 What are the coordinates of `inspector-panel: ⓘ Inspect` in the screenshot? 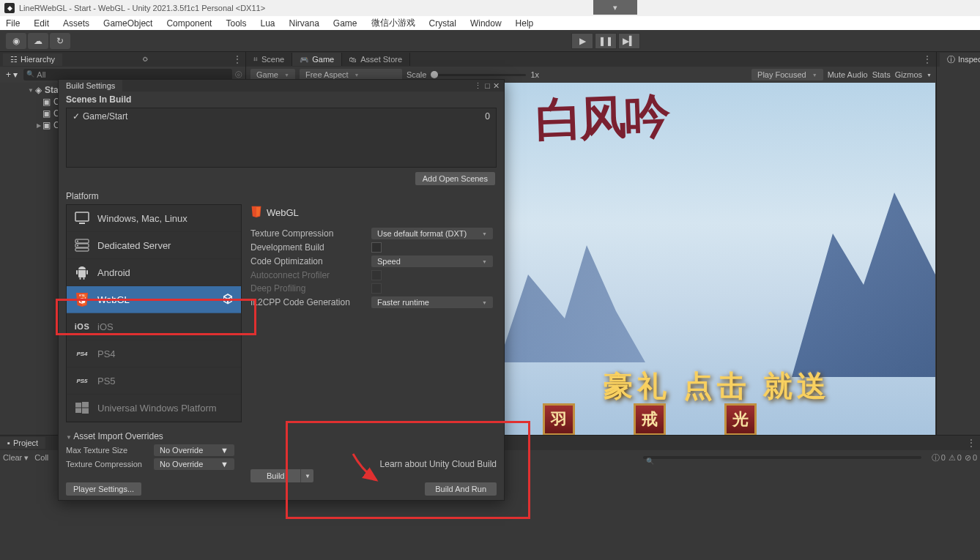 It's located at (958, 258).